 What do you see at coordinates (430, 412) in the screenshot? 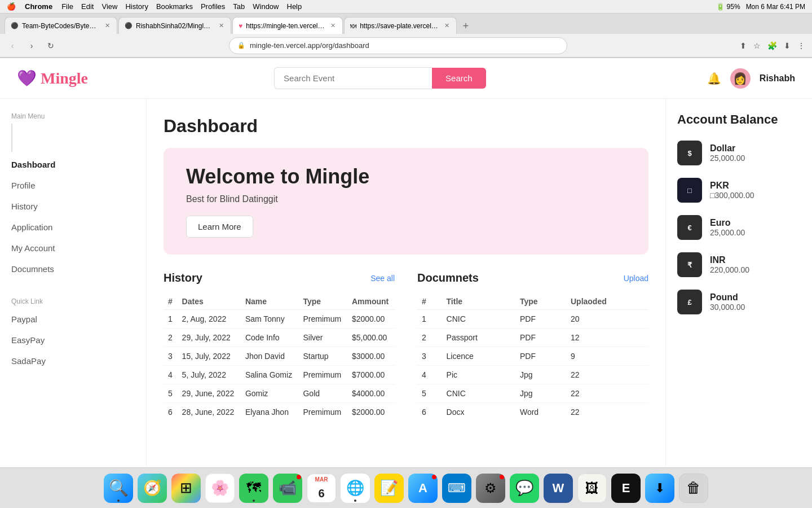
I see `docs-cell-num: 6` at bounding box center [430, 412].